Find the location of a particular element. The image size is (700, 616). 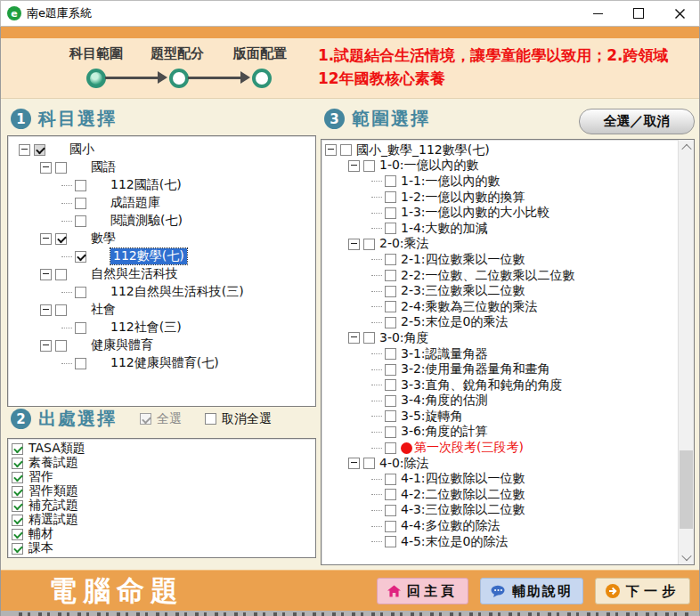

select-all-checkbox is located at coordinates (146, 418).